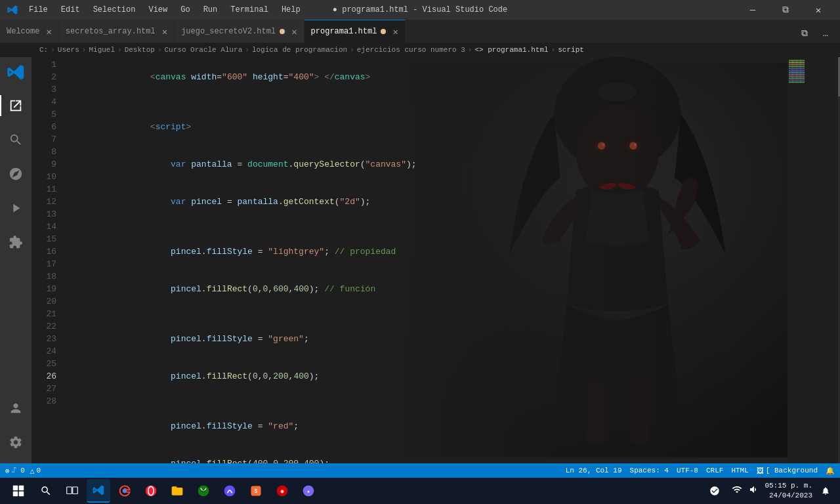  What do you see at coordinates (249, 10) in the screenshot?
I see `menu-terminal: Terminal` at bounding box center [249, 10].